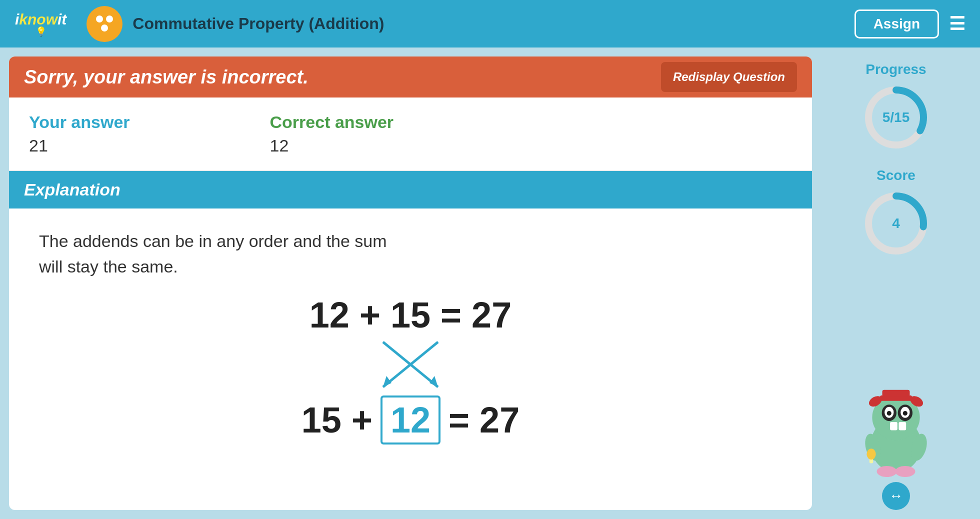 This screenshot has height=519, width=980. I want to click on lesson-badge, so click(104, 24).